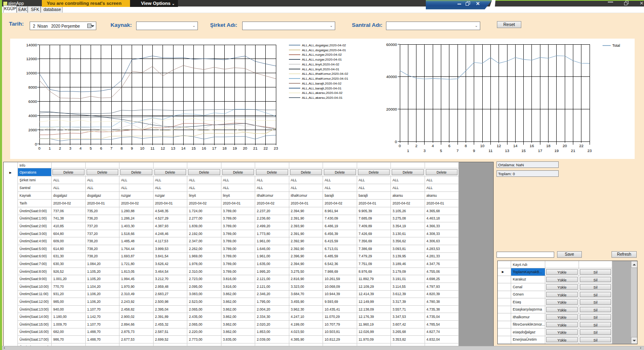  Describe the element at coordinates (32, 59) in the screenshot. I see `svg-text: 12000` at that location.